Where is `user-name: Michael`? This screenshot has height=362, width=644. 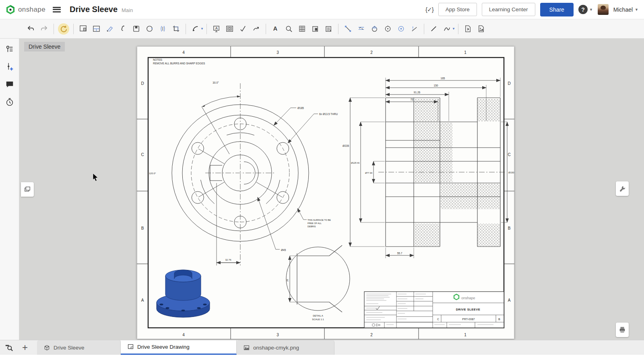 user-name: Michael is located at coordinates (623, 10).